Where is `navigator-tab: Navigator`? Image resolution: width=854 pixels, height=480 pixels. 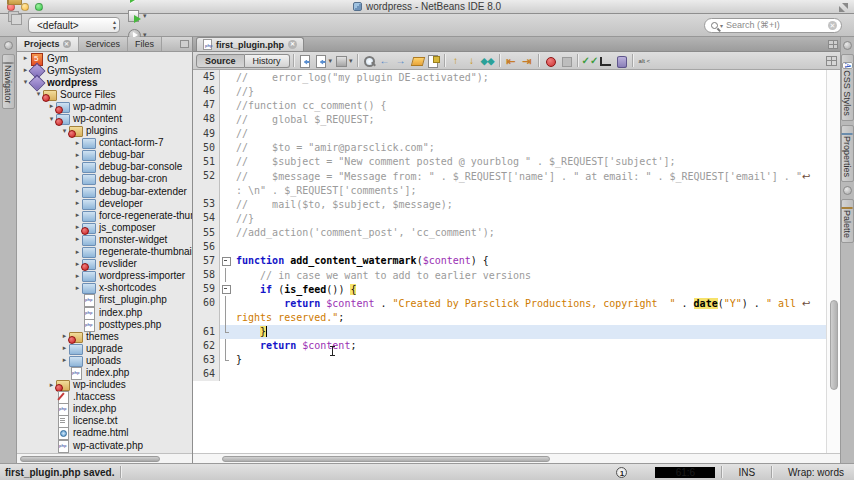
navigator-tab: Navigator is located at coordinates (8, 82).